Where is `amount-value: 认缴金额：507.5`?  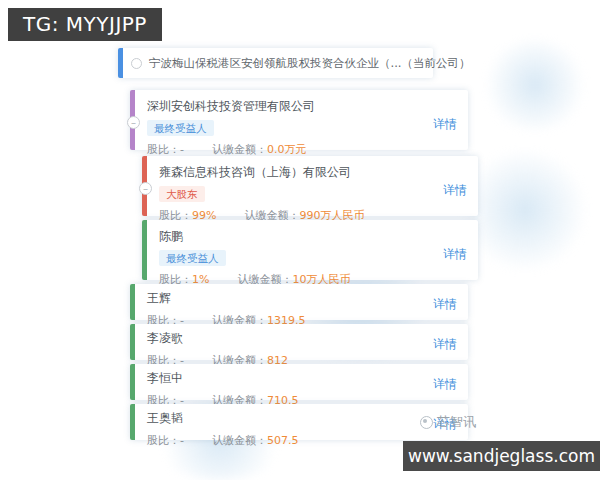
amount-value: 认缴金额：507.5 is located at coordinates (256, 440).